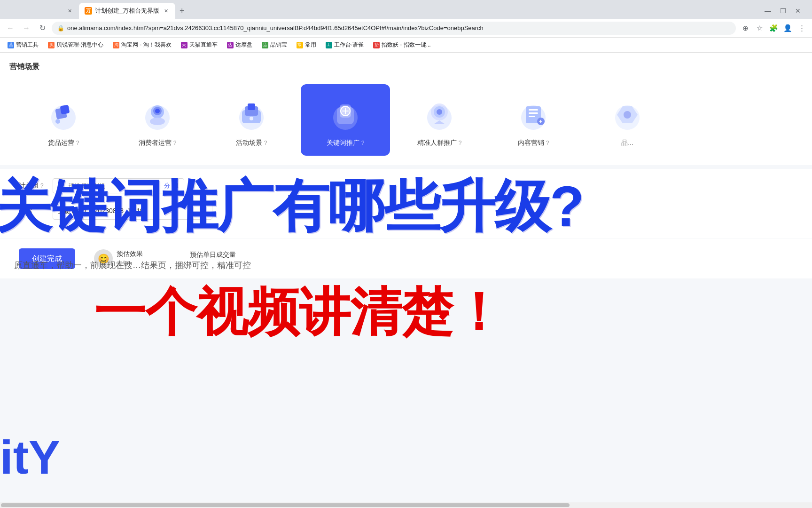 The height and width of the screenshot is (508, 812). I want to click on bookmark-favicon-3: 淘, so click(116, 45).